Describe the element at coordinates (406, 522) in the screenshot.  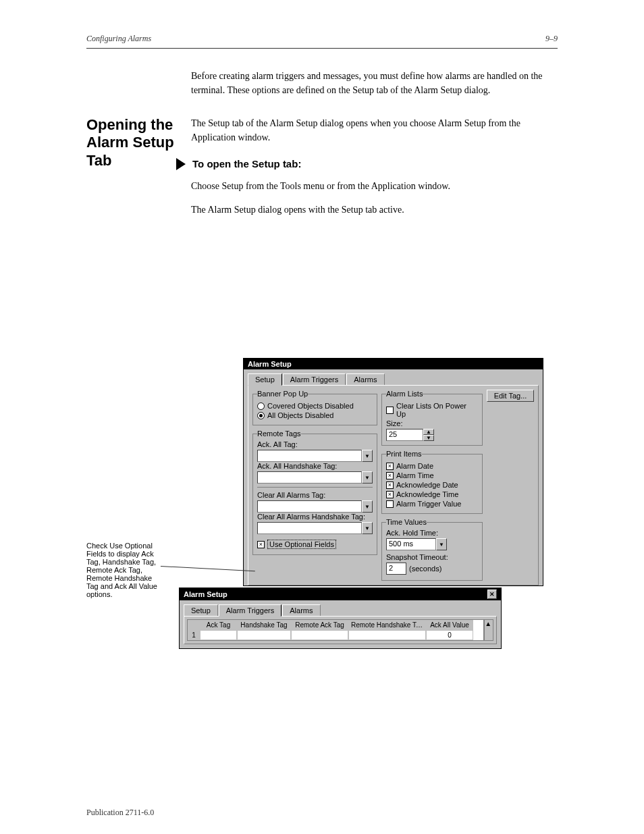
I see `time-values-legend: Time Values` at that location.